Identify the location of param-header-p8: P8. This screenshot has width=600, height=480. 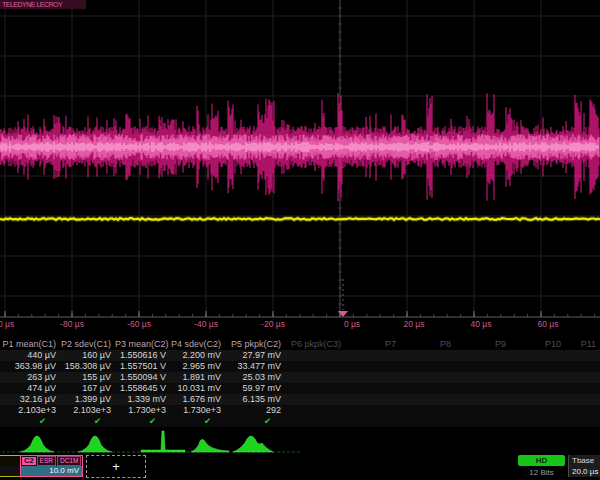
(428, 344).